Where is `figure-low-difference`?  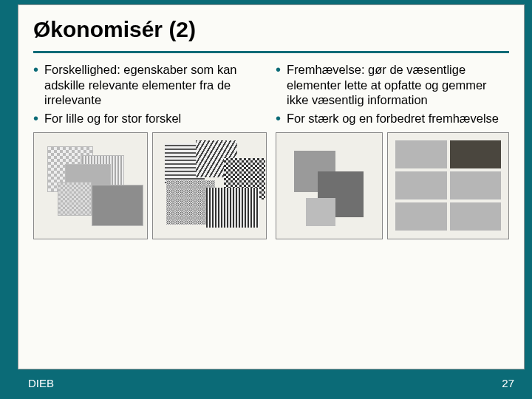 figure-low-difference is located at coordinates (90, 186).